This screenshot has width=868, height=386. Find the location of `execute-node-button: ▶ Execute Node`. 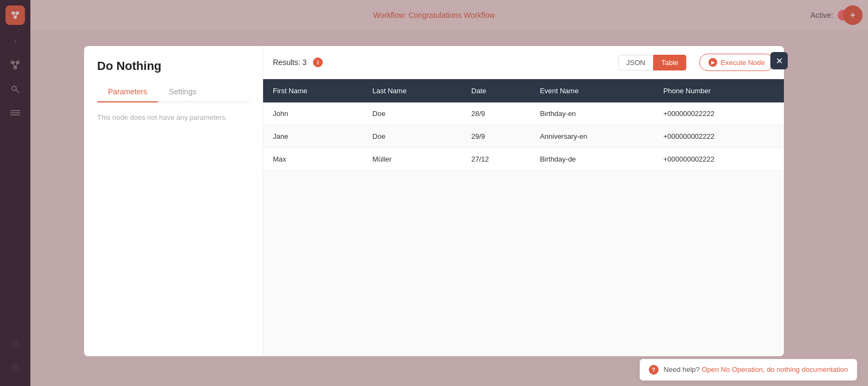

execute-node-button: ▶ Execute Node is located at coordinates (737, 62).